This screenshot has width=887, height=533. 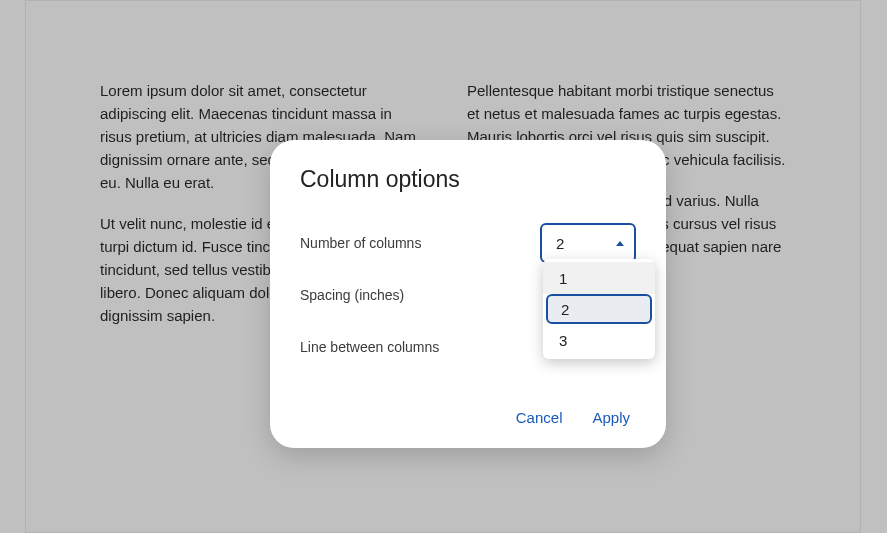 What do you see at coordinates (620, 244) in the screenshot?
I see `caret-up-icon` at bounding box center [620, 244].